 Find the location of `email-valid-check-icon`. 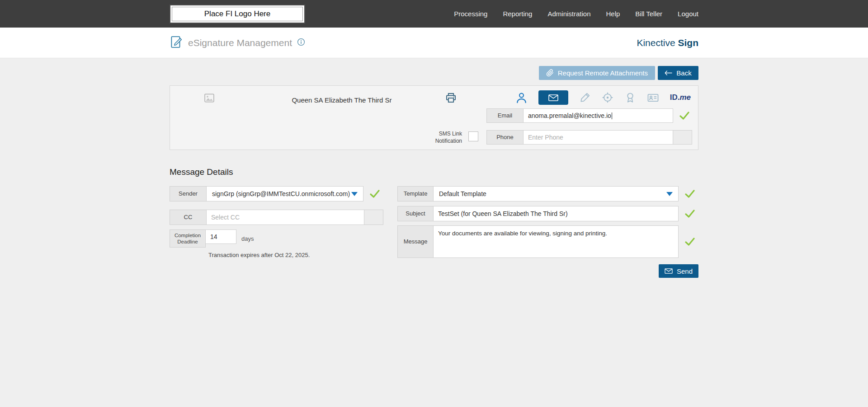

email-valid-check-icon is located at coordinates (684, 116).